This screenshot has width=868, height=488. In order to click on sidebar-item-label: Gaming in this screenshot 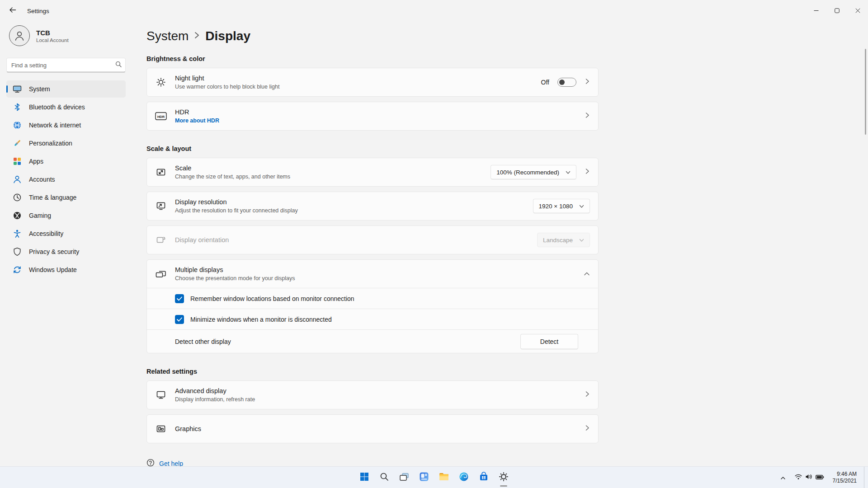, I will do `click(40, 216)`.